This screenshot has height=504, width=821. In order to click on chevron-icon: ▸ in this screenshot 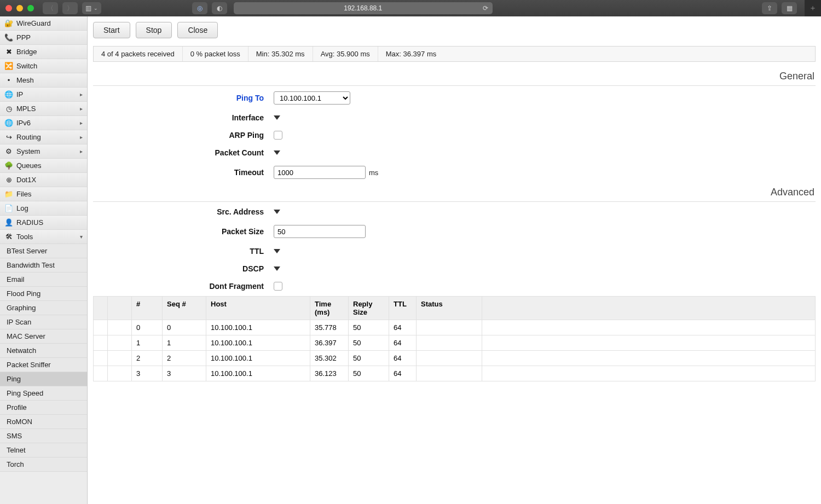, I will do `click(81, 94)`.